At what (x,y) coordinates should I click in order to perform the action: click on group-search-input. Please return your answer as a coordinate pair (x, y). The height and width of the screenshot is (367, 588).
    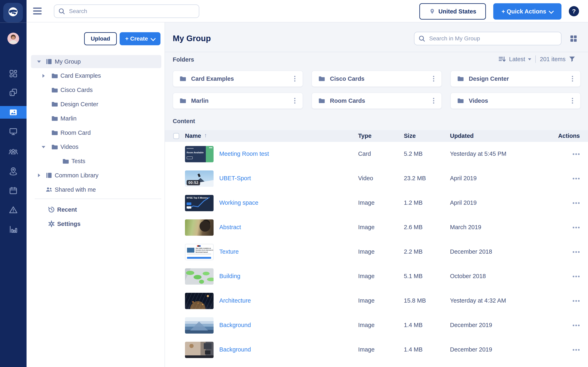
    Looking at the image, I should click on (494, 39).